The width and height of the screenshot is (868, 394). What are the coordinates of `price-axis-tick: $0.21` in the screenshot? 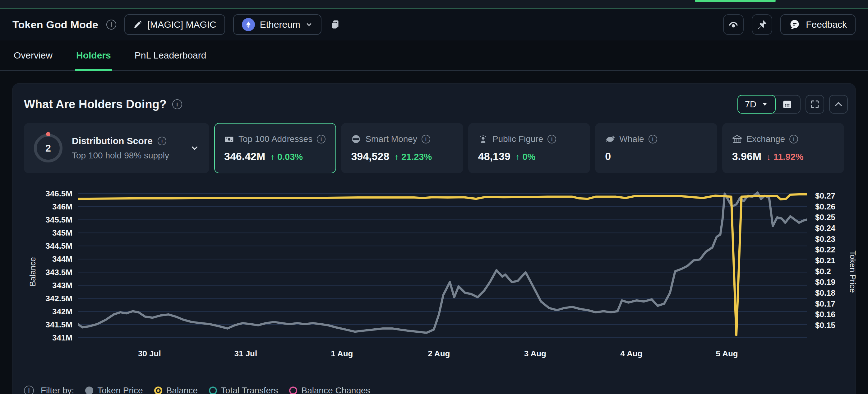 It's located at (835, 260).